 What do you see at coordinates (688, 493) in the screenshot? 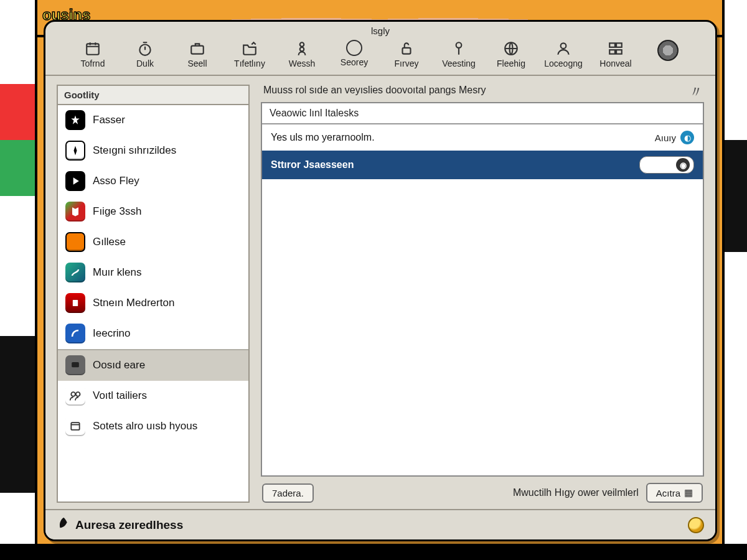
I see `grid-small-icon: ▦` at bounding box center [688, 493].